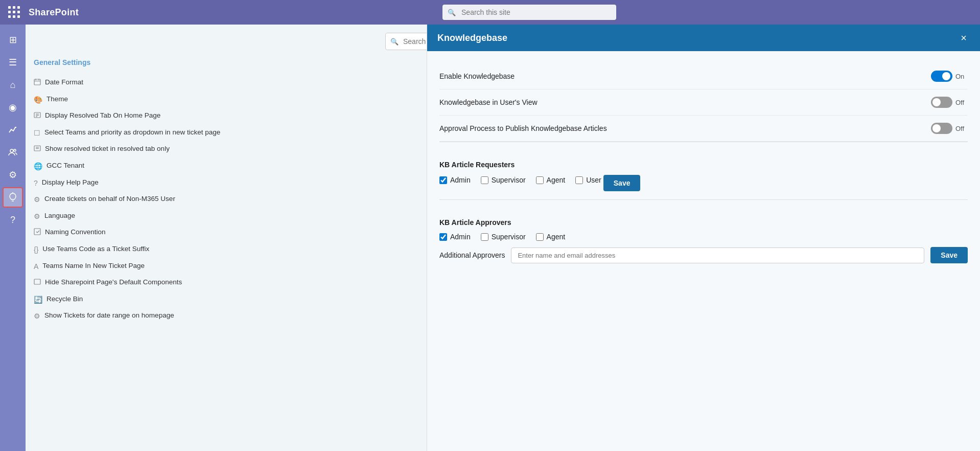 Image resolution: width=980 pixels, height=451 pixels. What do you see at coordinates (949, 102) in the screenshot?
I see `kb-users-view-toggle-wrap: Off` at bounding box center [949, 102].